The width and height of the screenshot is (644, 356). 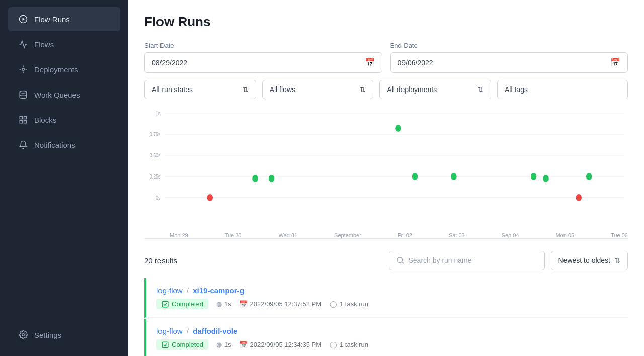 I want to click on sidebar-item-notifications: Notifications, so click(x=64, y=145).